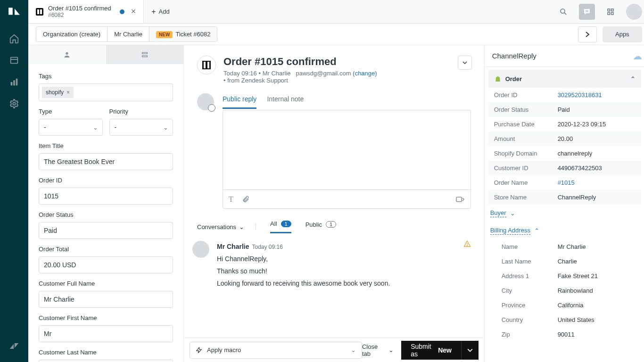  Describe the element at coordinates (565, 79) in the screenshot. I see `order-section-header: Order ⌃` at that location.